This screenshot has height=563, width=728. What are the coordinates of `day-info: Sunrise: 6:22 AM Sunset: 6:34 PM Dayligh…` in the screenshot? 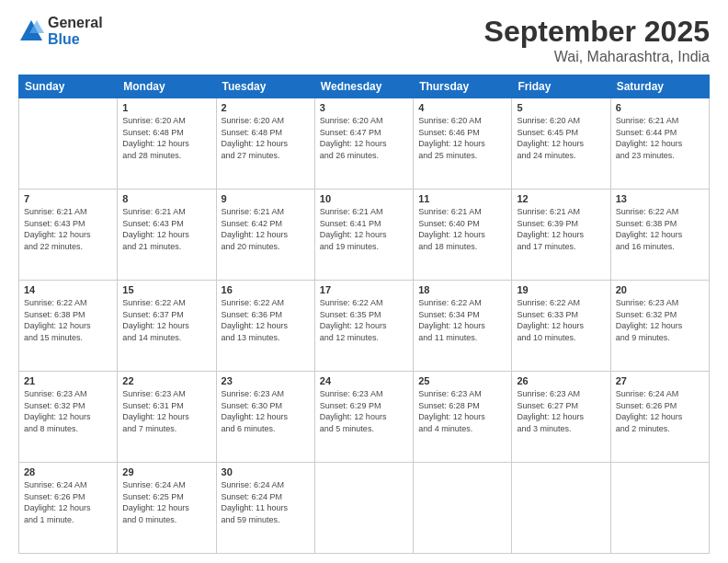 It's located at (462, 320).